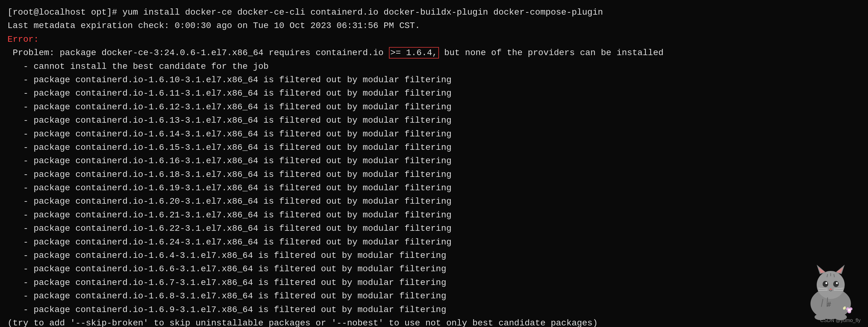 The image size is (868, 327). What do you see at coordinates (434, 66) in the screenshot?
I see `terminal-line-cannot: - cannot install the best candidate for …` at bounding box center [434, 66].